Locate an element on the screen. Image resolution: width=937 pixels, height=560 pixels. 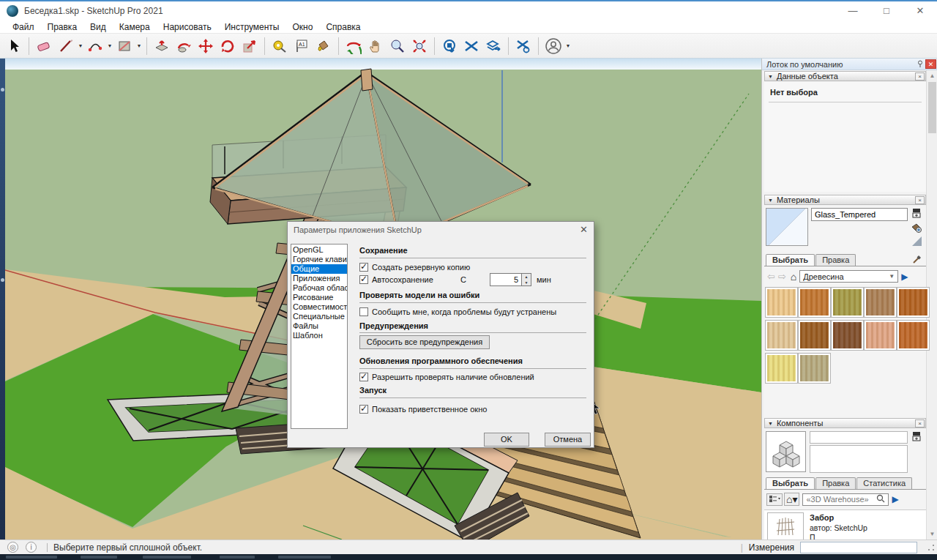
cancel-button: Отмена is located at coordinates (568, 439).